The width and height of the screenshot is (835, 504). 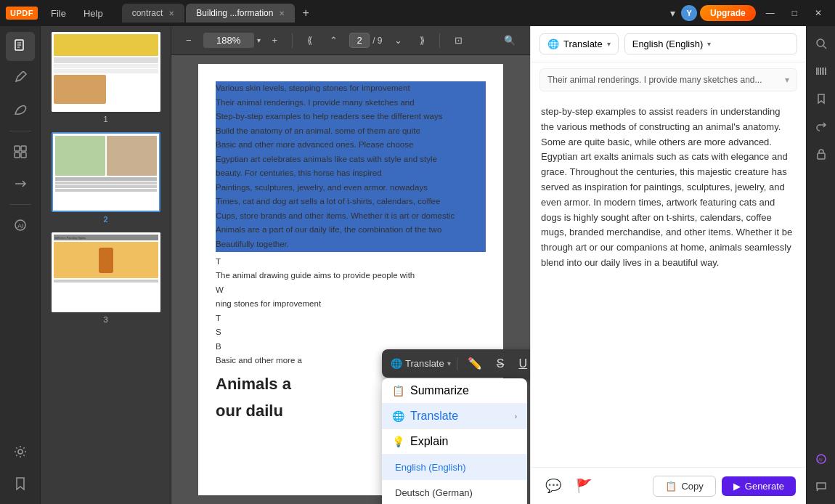 What do you see at coordinates (455, 468) in the screenshot?
I see `lang-english: English (English)` at bounding box center [455, 468].